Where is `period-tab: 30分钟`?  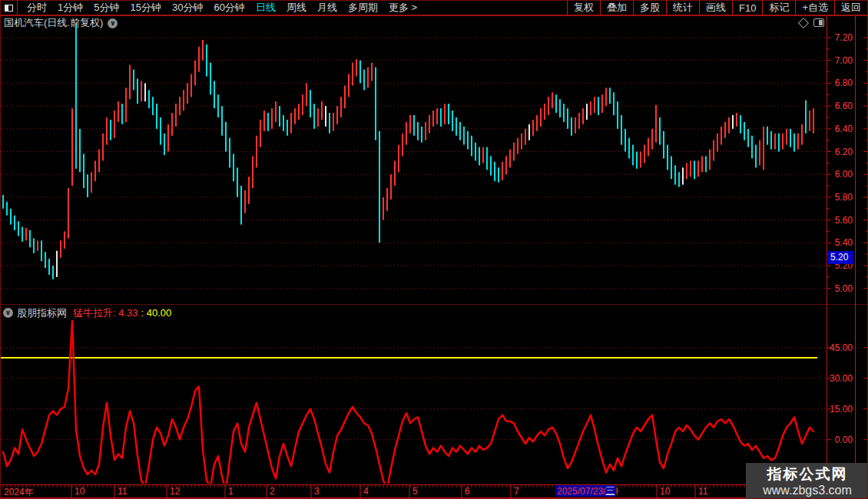 period-tab: 30分钟 is located at coordinates (187, 8).